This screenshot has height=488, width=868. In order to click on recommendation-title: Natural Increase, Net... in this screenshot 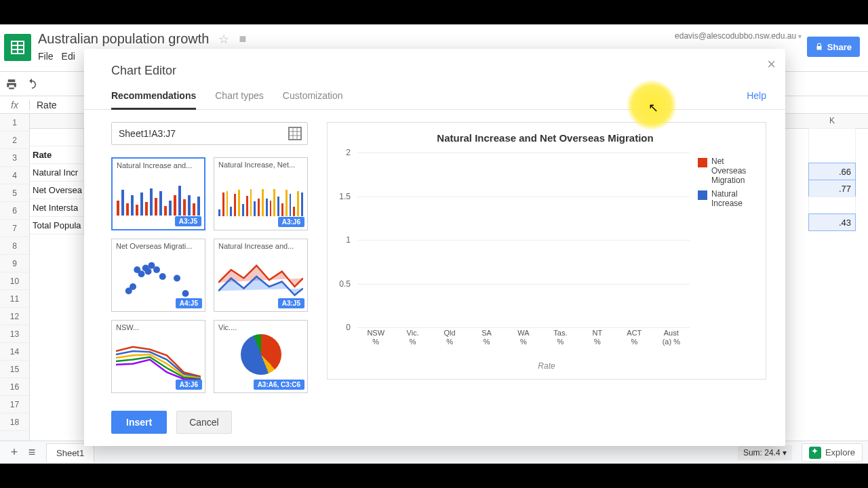, I will do `click(260, 165)`.